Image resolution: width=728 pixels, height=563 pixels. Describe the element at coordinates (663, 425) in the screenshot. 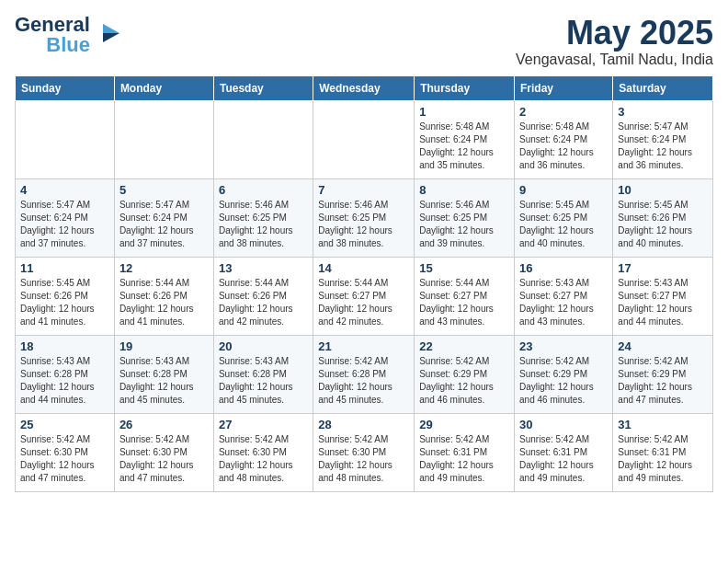

I see `day-number: 31` at that location.